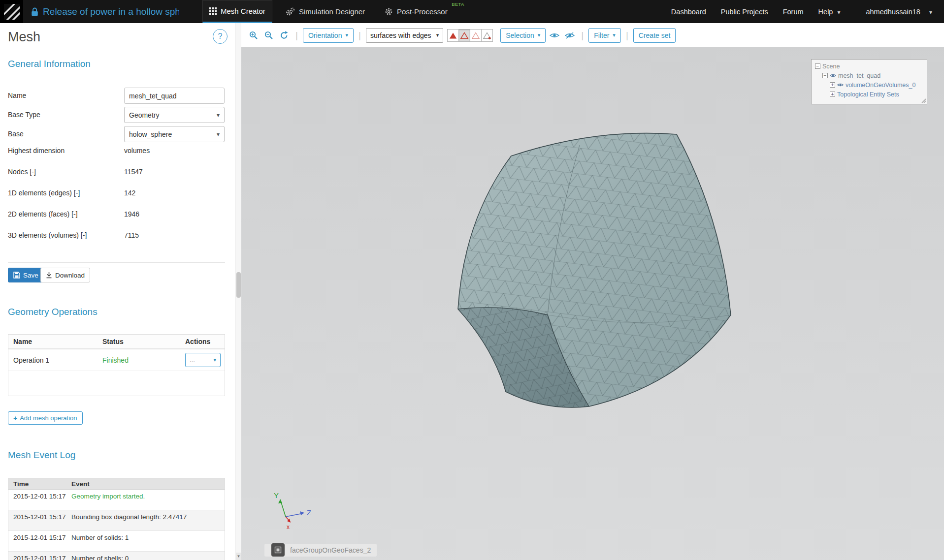 The width and height of the screenshot is (944, 560). I want to click on show-wire-elements-button, so click(464, 35).